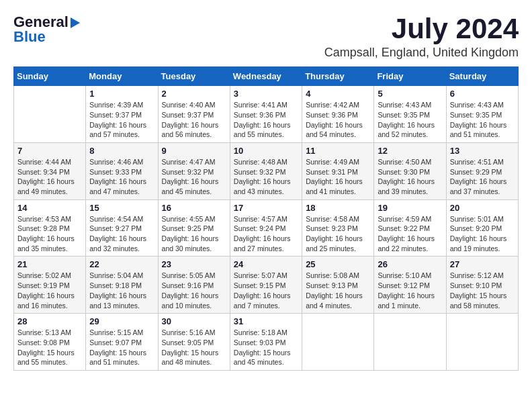  Describe the element at coordinates (50, 265) in the screenshot. I see `day-number: 21` at that location.